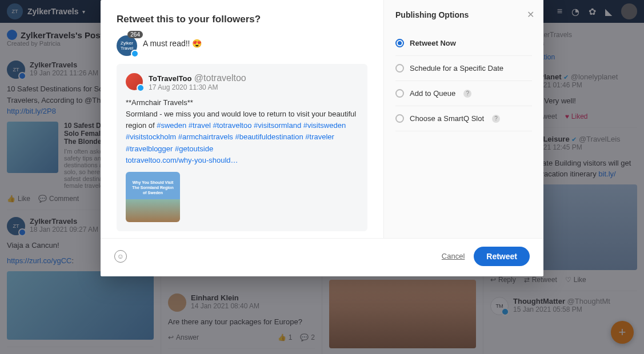  Describe the element at coordinates (134, 82) in the screenshot. I see `quoted-avatar` at that location.